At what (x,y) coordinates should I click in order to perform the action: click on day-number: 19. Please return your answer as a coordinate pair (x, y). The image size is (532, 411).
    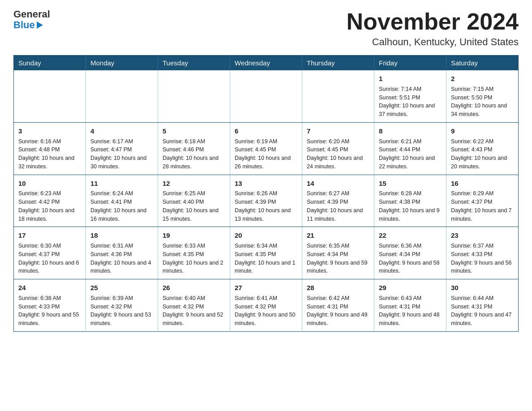
    Looking at the image, I should click on (194, 235).